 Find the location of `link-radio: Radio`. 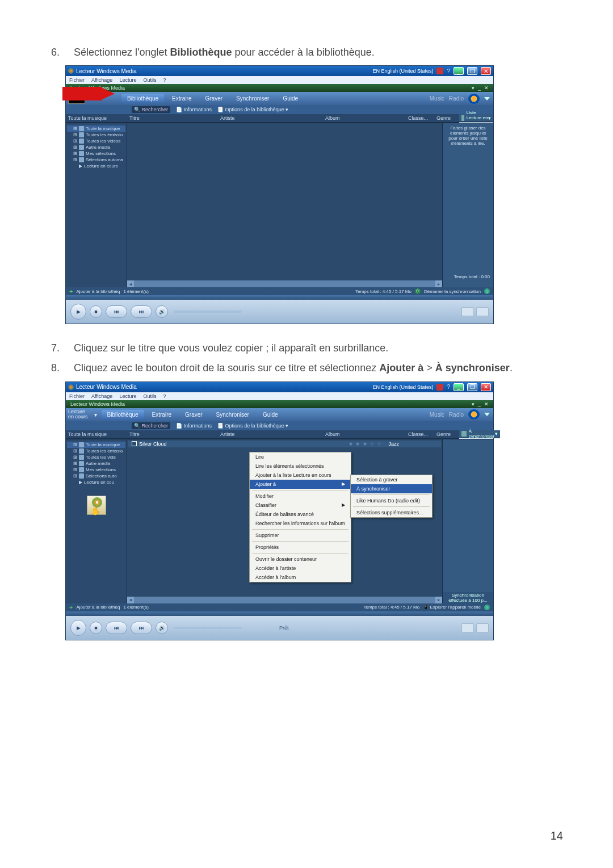

link-radio: Radio is located at coordinates (456, 414).